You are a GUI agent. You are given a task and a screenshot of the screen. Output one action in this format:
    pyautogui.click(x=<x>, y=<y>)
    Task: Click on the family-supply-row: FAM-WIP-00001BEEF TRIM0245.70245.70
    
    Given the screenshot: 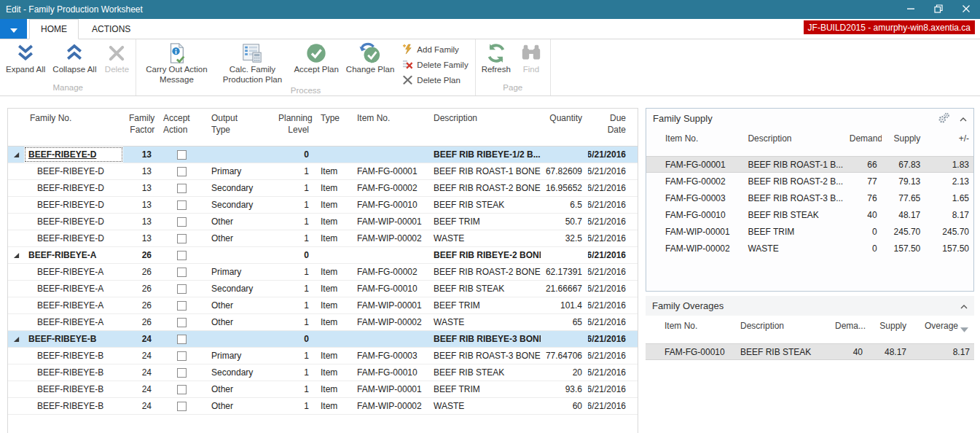 What is the action you would take?
    pyautogui.click(x=810, y=232)
    